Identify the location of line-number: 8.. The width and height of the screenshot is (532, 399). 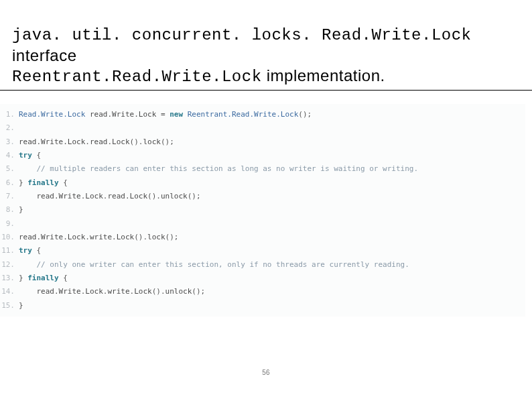
(9, 210).